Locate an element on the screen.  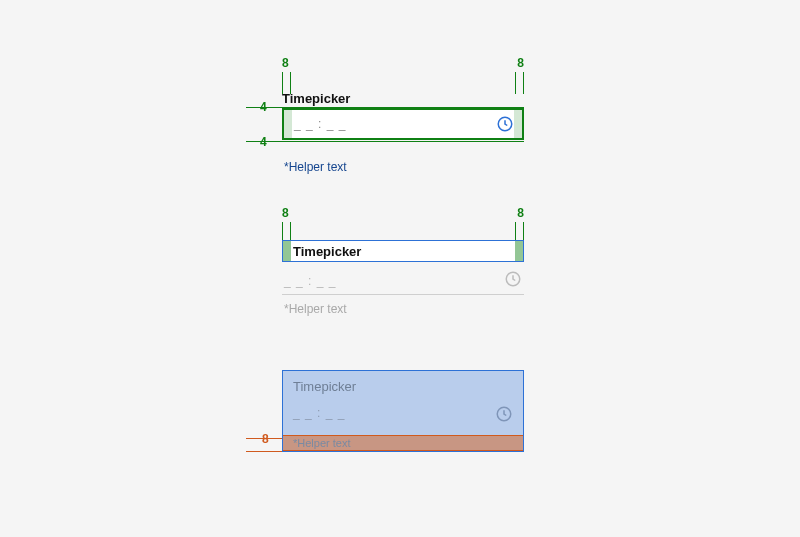
spec1-top-guides: 8 8 is located at coordinates (403, 77).